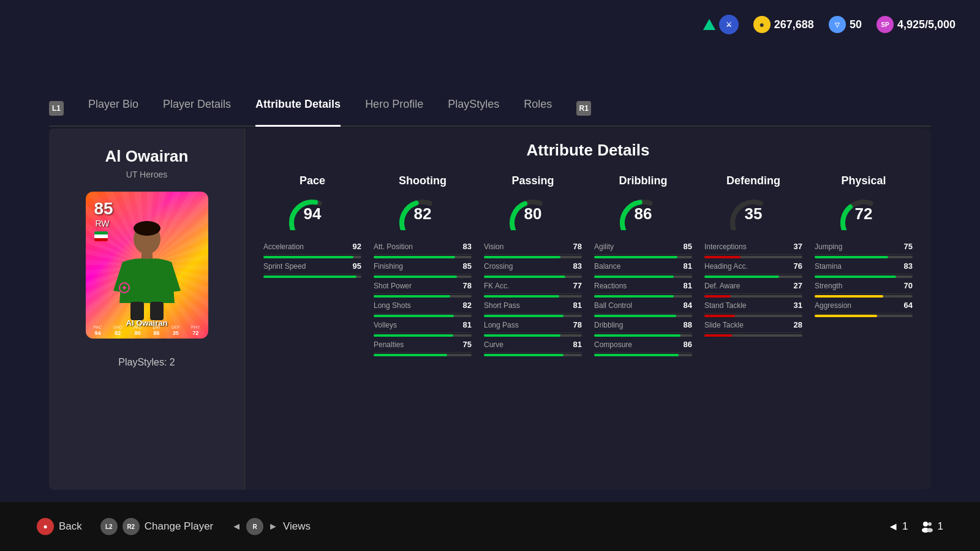 Image resolution: width=980 pixels, height=551 pixels. I want to click on tab-playstyles: PlayStyles, so click(473, 108).